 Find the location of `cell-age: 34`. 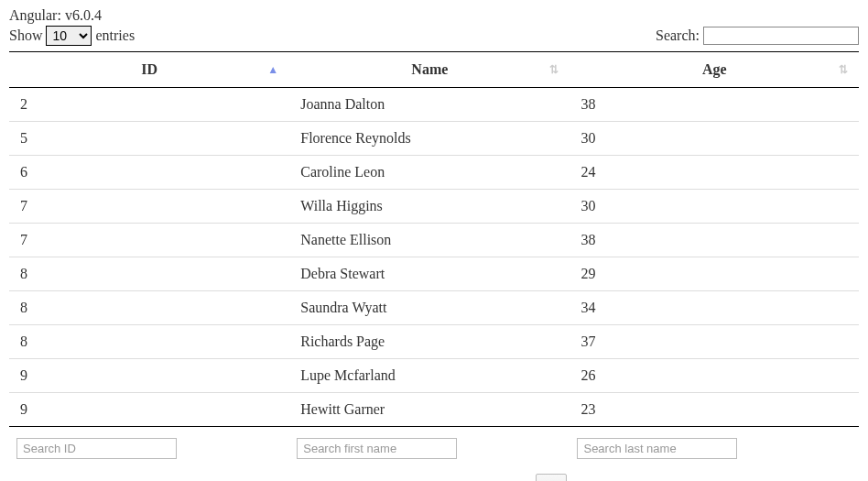

cell-age: 34 is located at coordinates (714, 308).